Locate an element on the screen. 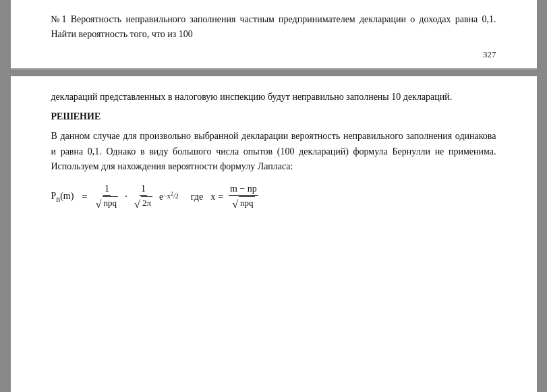  formula-exp: e −x2/2 is located at coordinates (169, 197).